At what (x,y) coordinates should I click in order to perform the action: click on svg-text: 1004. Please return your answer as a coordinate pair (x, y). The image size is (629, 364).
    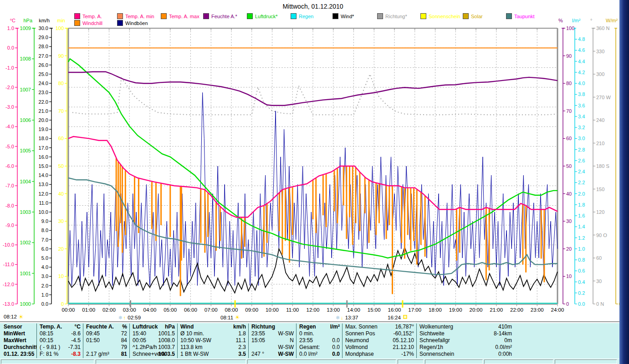
    Looking at the image, I should click on (26, 182).